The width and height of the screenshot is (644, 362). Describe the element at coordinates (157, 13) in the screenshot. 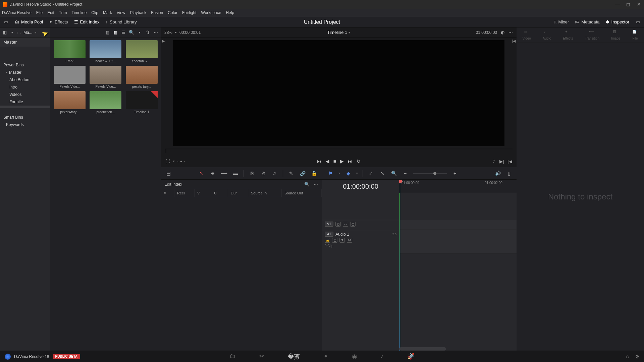

I see `menu-fusion: Fusion` at that location.